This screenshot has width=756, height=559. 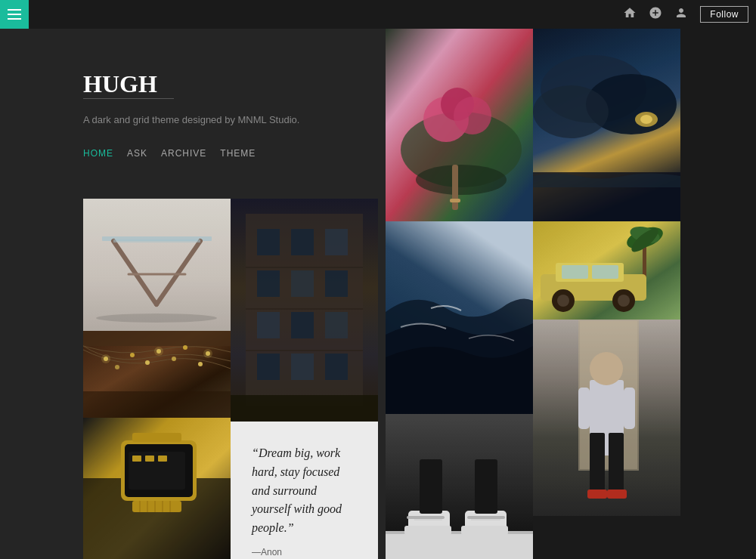 What do you see at coordinates (129, 98) in the screenshot?
I see `title-divider` at bounding box center [129, 98].